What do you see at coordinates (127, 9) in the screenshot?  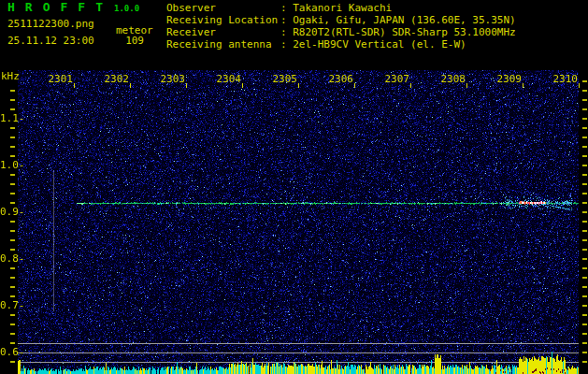 I see `app-version: 1.0.0` at bounding box center [127, 9].